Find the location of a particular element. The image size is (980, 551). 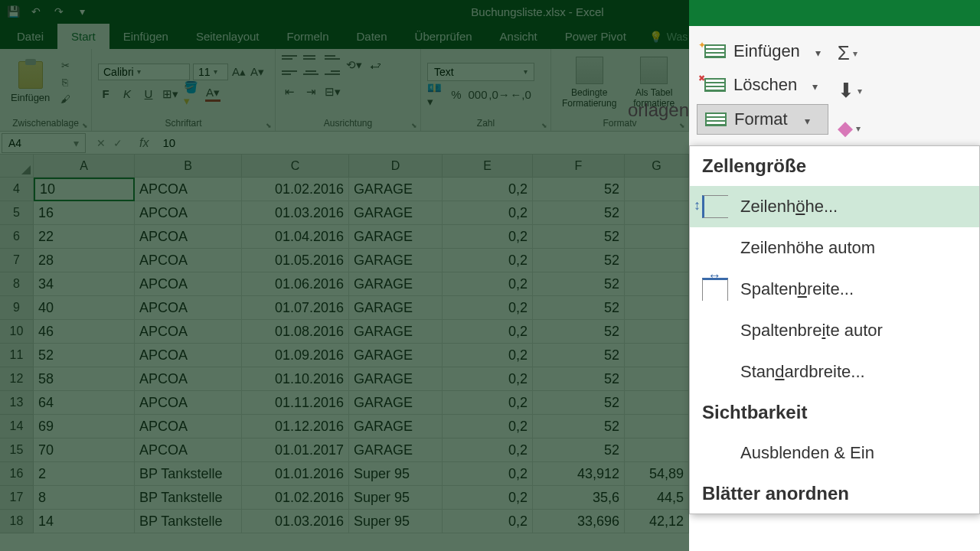

thousands-icon: 000 is located at coordinates (478, 95).